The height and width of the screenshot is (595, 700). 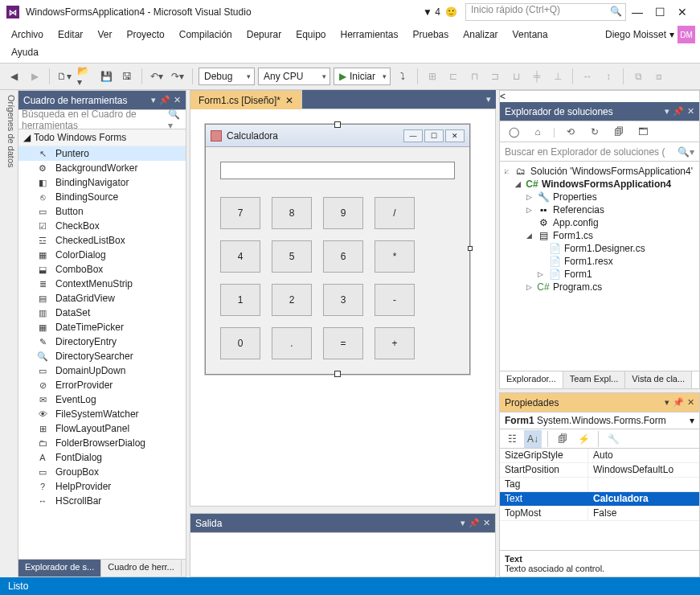 What do you see at coordinates (141, 568) in the screenshot?
I see `bottom-tab-toolbox: Cuadro de herr...` at bounding box center [141, 568].